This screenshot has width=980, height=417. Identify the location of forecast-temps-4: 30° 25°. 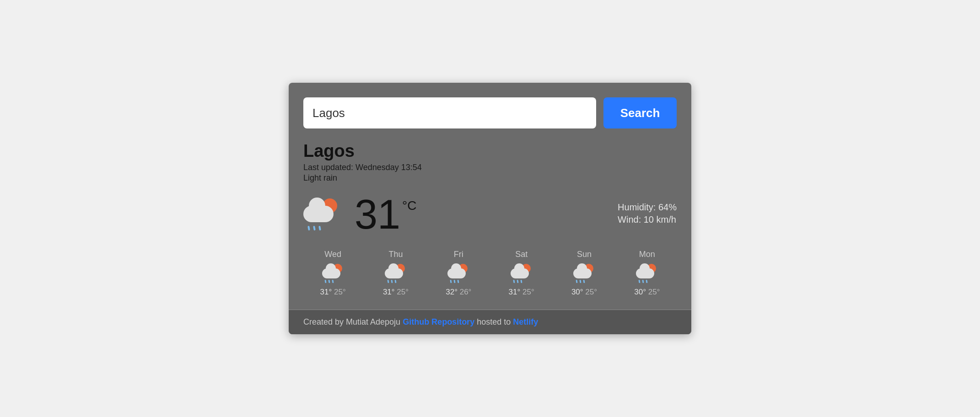
(584, 292).